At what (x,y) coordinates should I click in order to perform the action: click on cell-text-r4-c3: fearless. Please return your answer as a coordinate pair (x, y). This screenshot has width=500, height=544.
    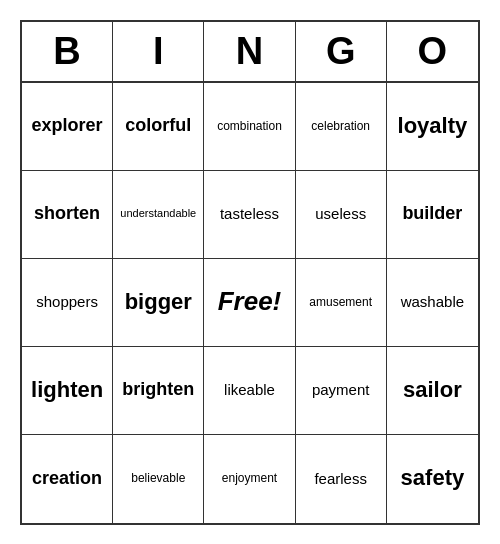
    Looking at the image, I should click on (340, 479).